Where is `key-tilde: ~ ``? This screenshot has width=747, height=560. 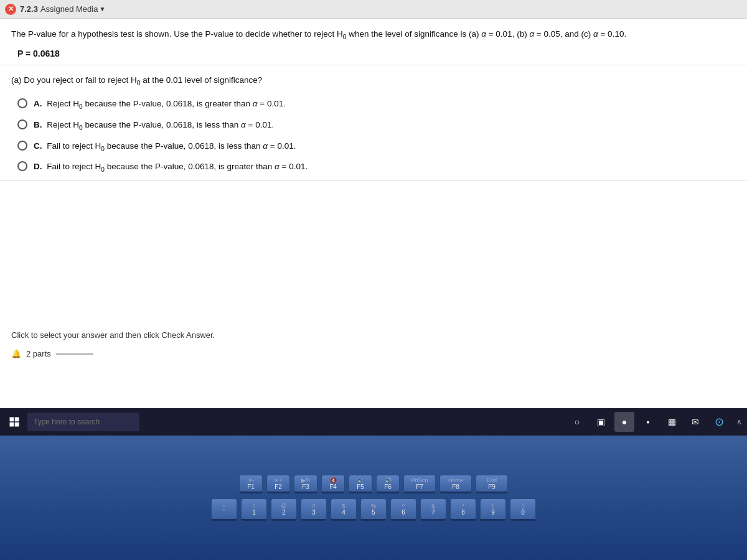 key-tilde: ~ ` is located at coordinates (224, 510).